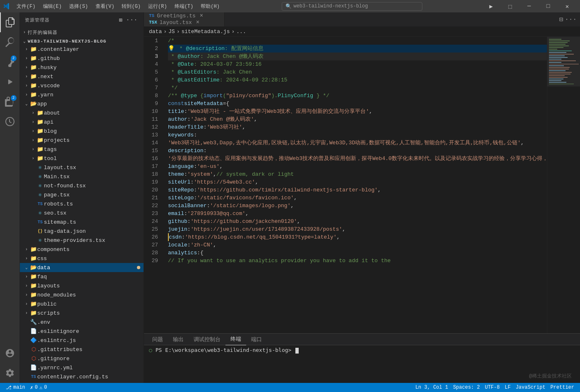  Describe the element at coordinates (82, 122) in the screenshot. I see `tree-item-api: ›📁api` at that location.